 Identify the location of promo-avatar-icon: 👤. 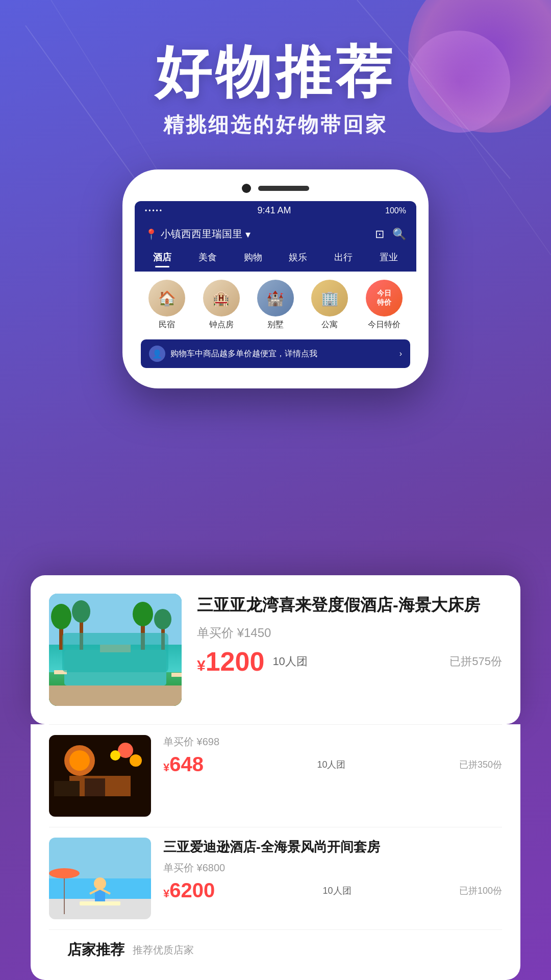
(157, 354).